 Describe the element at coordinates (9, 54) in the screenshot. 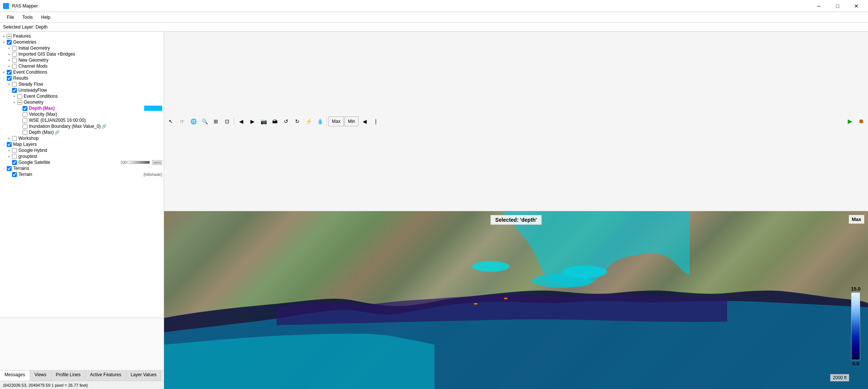

I see `expand-btn-imported-gis: +` at that location.